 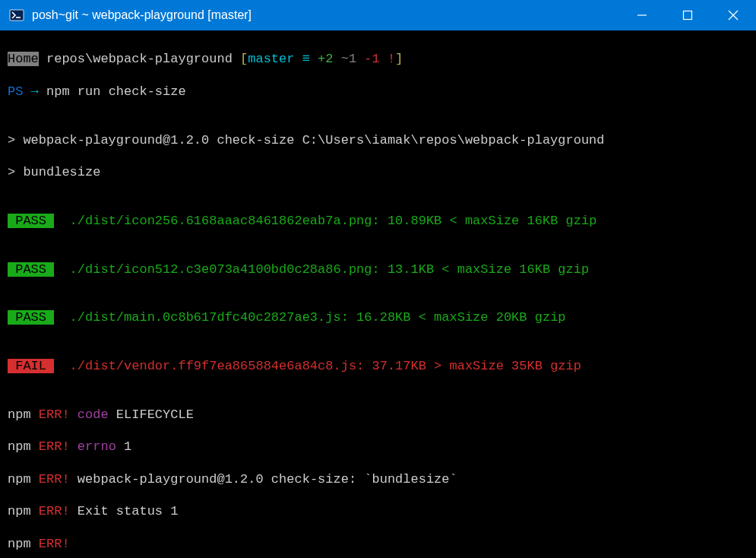 What do you see at coordinates (378, 172) in the screenshot?
I see `script-header: > bundlesize` at bounding box center [378, 172].